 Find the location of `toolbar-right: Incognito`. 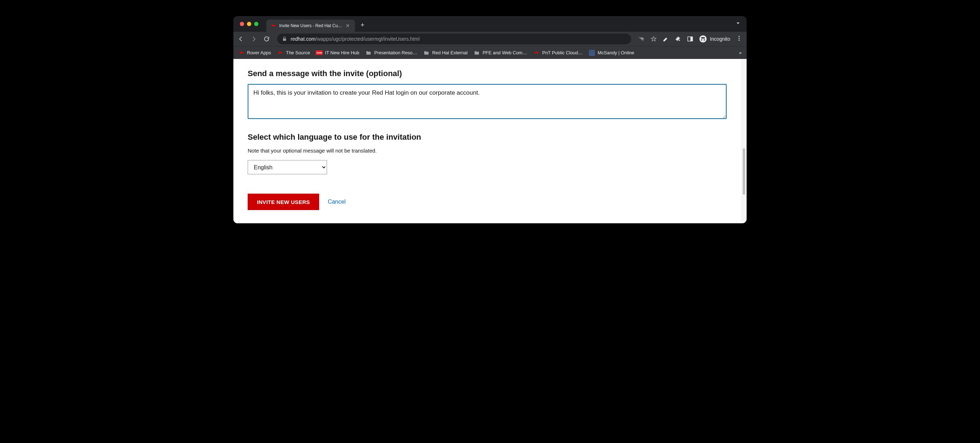

toolbar-right: Incognito is located at coordinates (690, 39).